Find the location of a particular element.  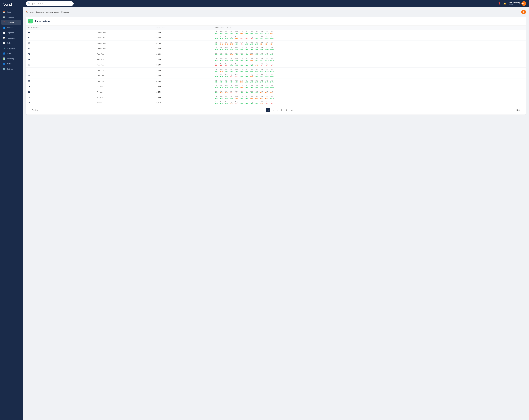

col-occupancy: OCCUPANCY LEVELS is located at coordinates (351, 27).